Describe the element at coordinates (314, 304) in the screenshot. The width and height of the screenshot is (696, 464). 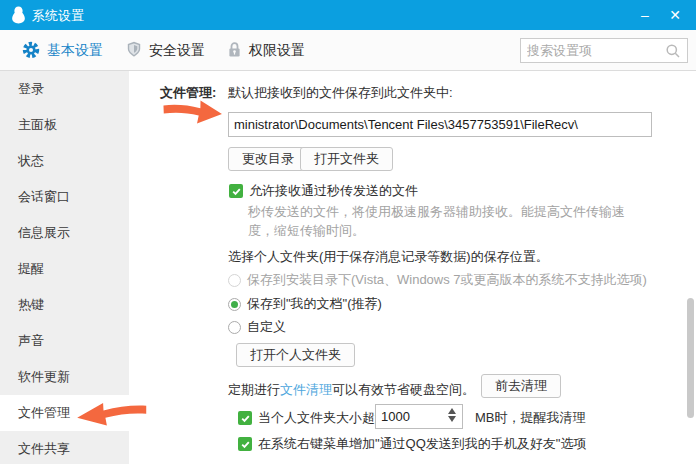
I see `radio-label: 保存到"我的文档"(推荐)` at that location.